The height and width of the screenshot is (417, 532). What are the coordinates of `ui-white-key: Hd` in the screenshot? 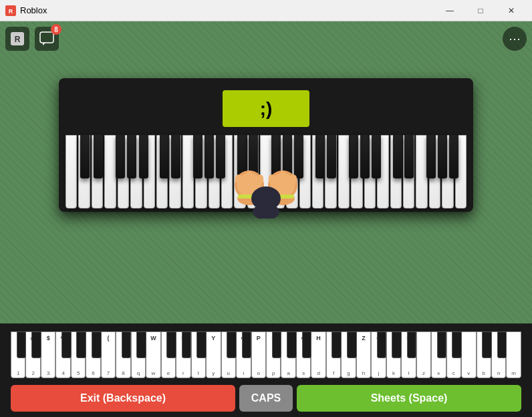 It's located at (318, 355).